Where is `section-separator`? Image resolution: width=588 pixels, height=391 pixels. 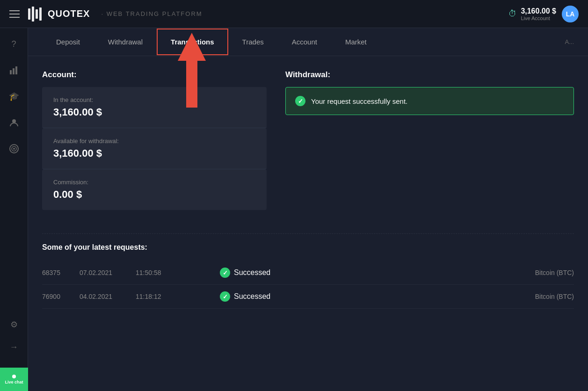 section-separator is located at coordinates (308, 234).